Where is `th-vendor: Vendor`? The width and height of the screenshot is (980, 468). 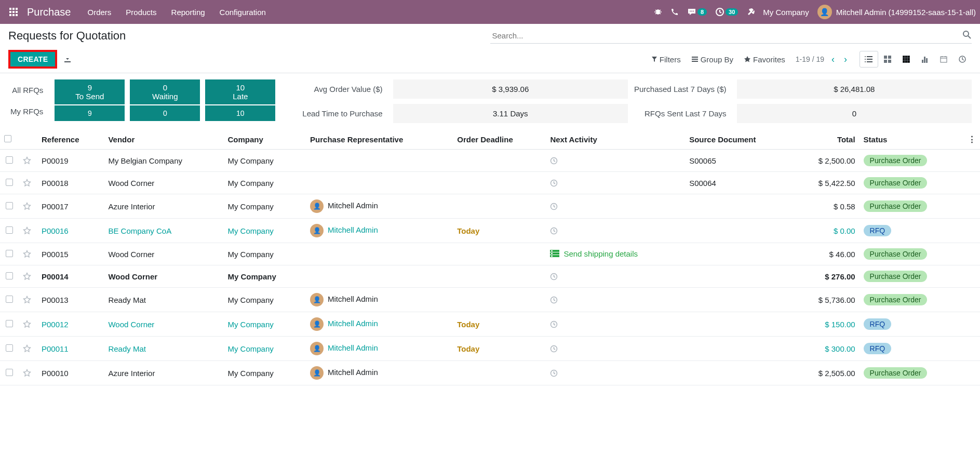
th-vendor: Vendor is located at coordinates (164, 139).